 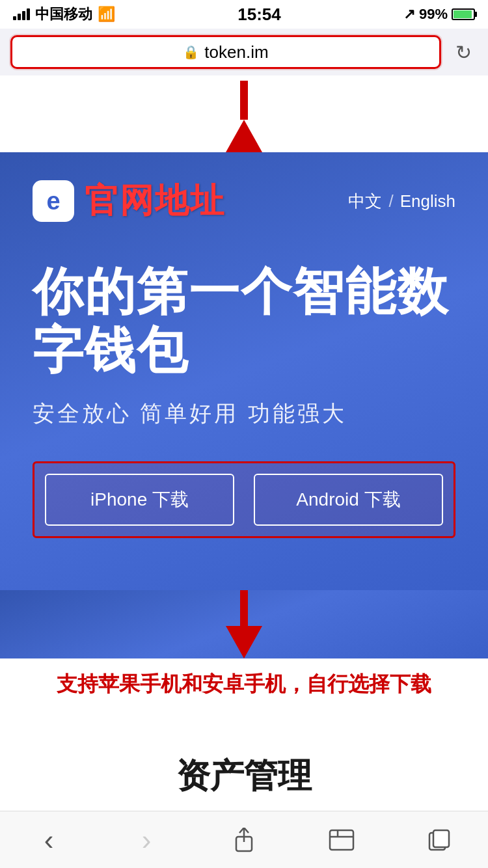 I want to click on android-download-button: Android 下载, so click(x=349, y=500).